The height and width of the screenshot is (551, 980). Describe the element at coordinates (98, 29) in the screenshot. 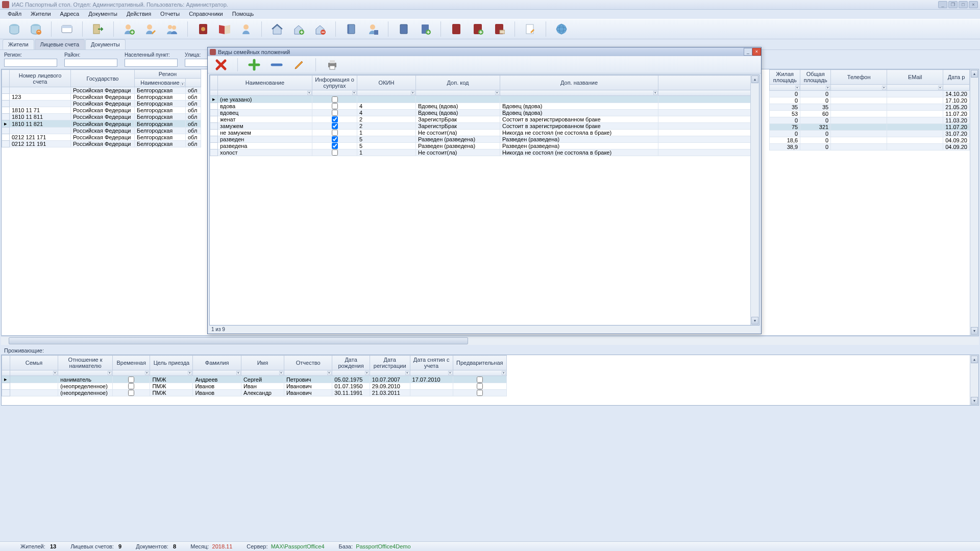

I see `exit-icon` at that location.